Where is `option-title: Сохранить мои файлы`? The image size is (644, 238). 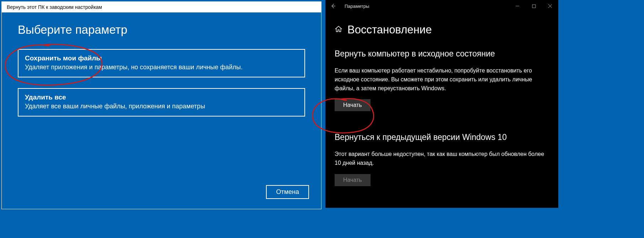
option-title: Сохранить мои файлы is located at coordinates (161, 58).